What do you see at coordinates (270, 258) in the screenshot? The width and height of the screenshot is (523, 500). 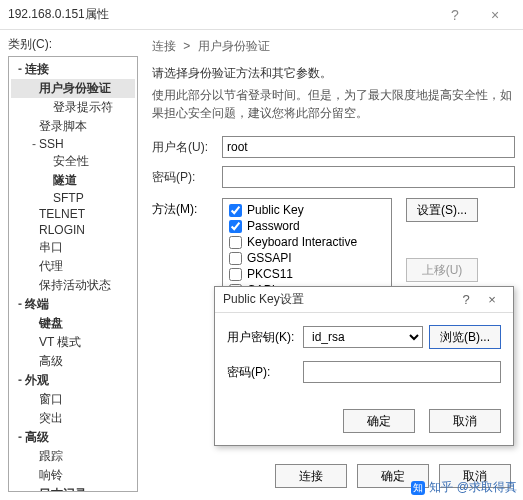 I see `method-label: GSSAPI` at bounding box center [270, 258].